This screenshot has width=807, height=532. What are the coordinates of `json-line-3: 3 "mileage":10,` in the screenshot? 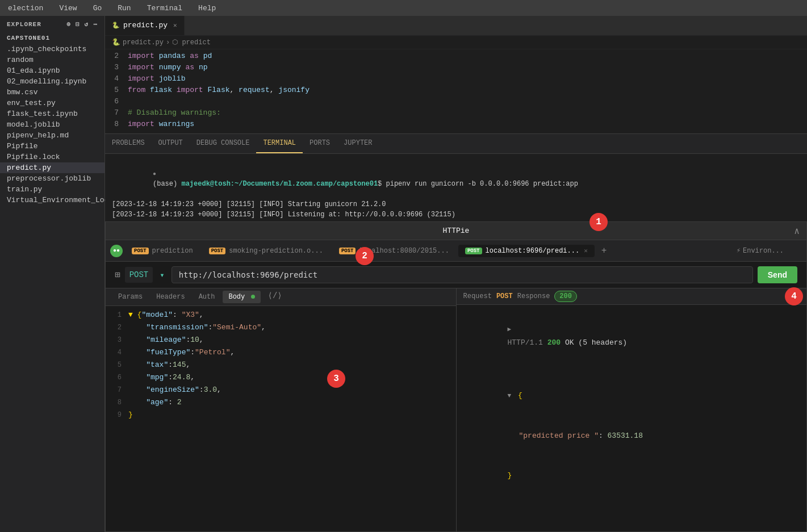 It's located at (281, 342).